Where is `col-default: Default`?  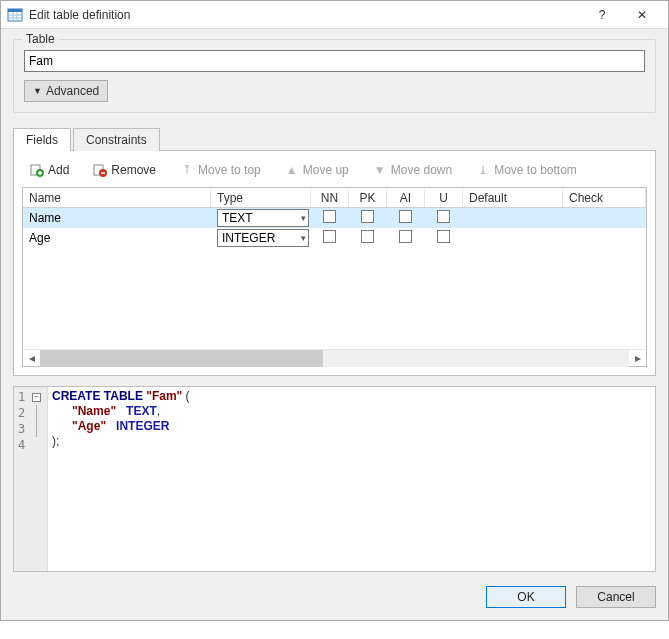
col-default: Default is located at coordinates (513, 198).